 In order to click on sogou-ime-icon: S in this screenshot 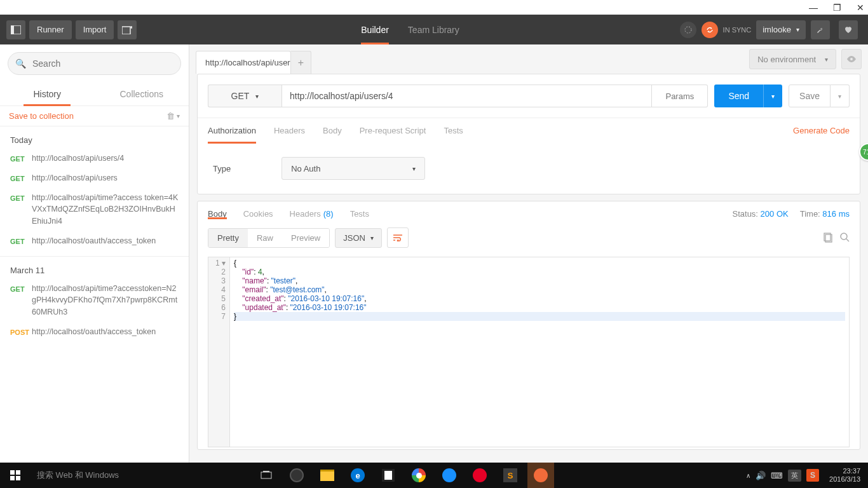, I will do `click(813, 475)`.